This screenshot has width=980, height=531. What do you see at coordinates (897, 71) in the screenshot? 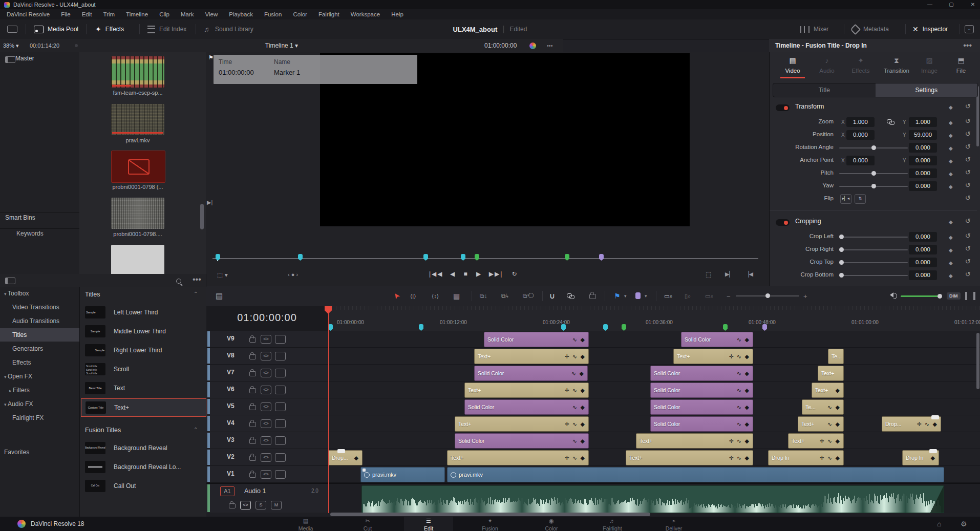
I see `tab-transition: Transition` at bounding box center [897, 71].